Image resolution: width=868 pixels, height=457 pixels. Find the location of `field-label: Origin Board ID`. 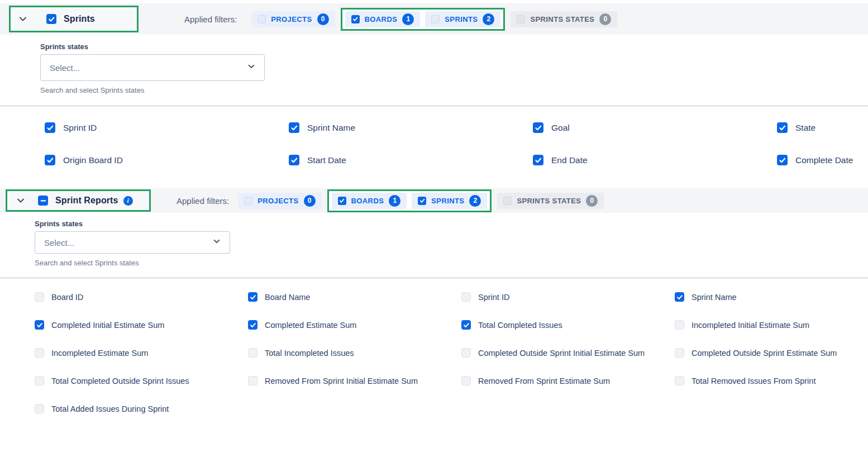

field-label: Origin Board ID is located at coordinates (93, 160).